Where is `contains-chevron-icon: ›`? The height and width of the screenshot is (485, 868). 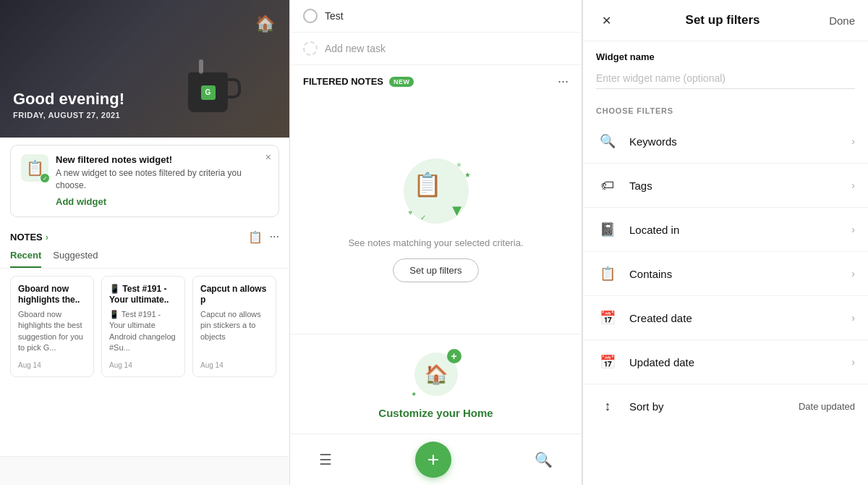 contains-chevron-icon: › is located at coordinates (854, 274).